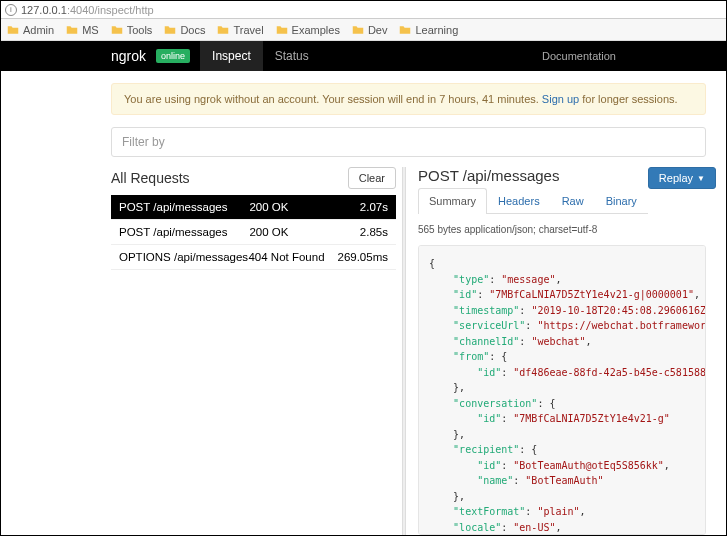 Image resolution: width=727 pixels, height=536 pixels. What do you see at coordinates (254, 258) in the screenshot?
I see `request-row: OPTIONS /api/messages404 Not Found269.05…` at bounding box center [254, 258].